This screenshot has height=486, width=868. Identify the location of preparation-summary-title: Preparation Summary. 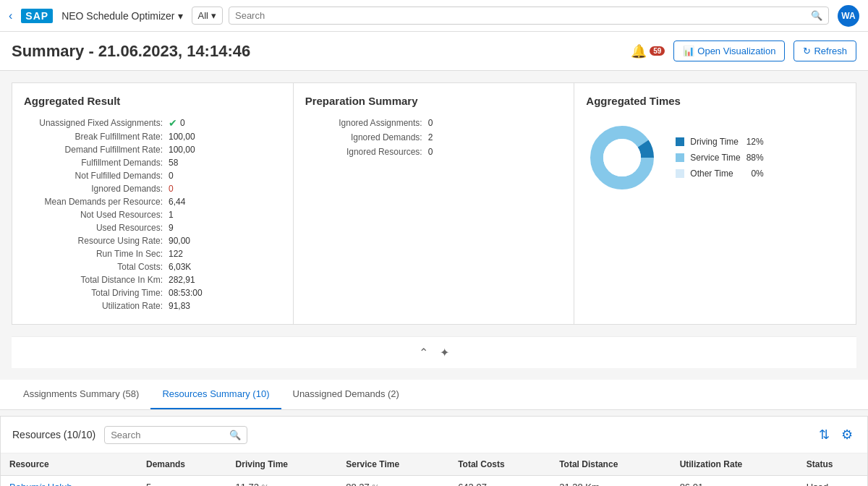
(434, 101).